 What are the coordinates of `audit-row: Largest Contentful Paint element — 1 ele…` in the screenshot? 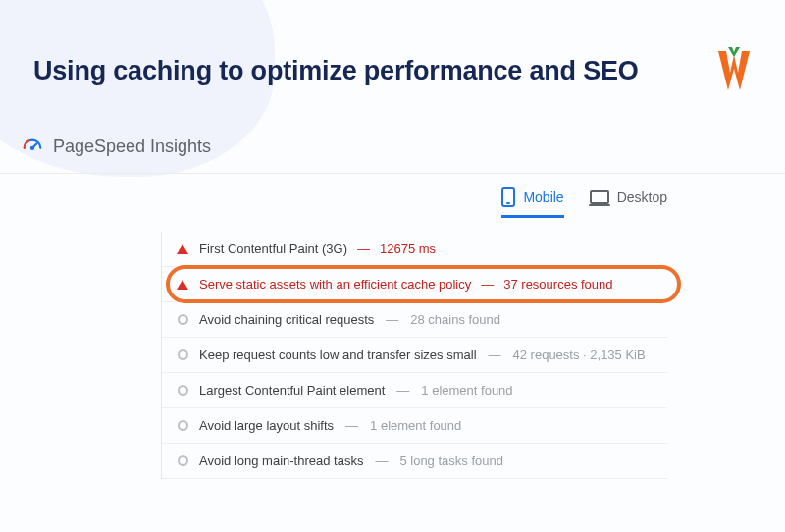 It's located at (414, 391).